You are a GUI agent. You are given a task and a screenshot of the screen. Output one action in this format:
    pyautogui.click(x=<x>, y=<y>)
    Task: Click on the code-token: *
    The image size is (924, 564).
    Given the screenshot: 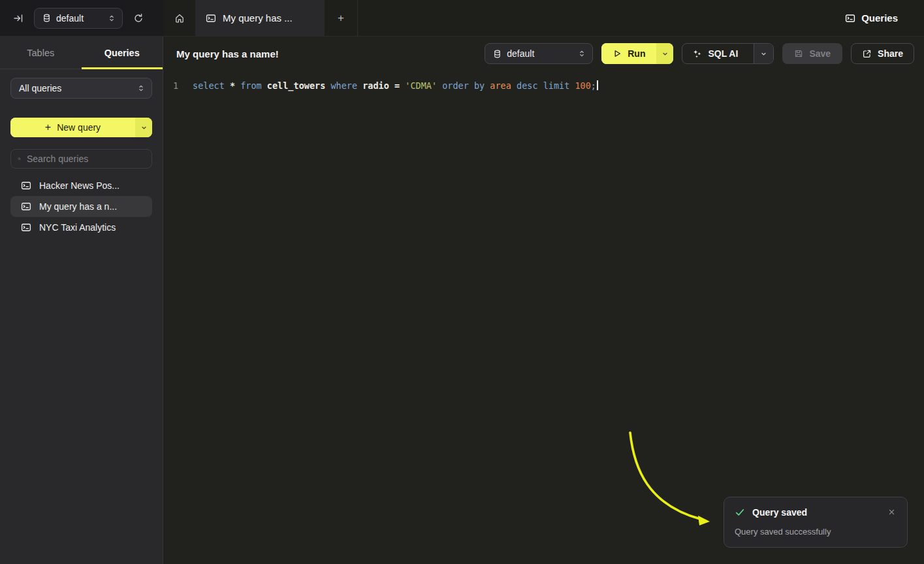 What is the action you would take?
    pyautogui.click(x=232, y=86)
    